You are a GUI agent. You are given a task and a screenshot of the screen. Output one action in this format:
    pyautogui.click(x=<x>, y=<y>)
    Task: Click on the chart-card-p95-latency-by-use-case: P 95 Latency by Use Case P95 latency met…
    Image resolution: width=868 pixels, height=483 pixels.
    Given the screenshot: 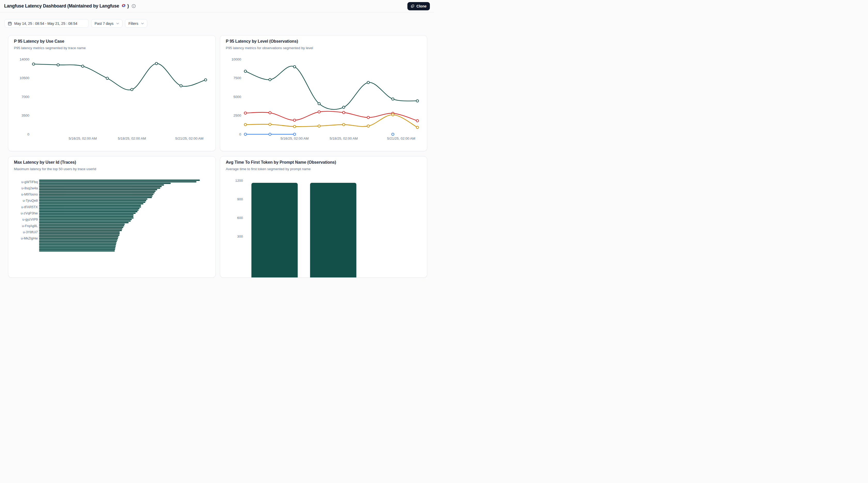 What is the action you would take?
    pyautogui.click(x=112, y=93)
    